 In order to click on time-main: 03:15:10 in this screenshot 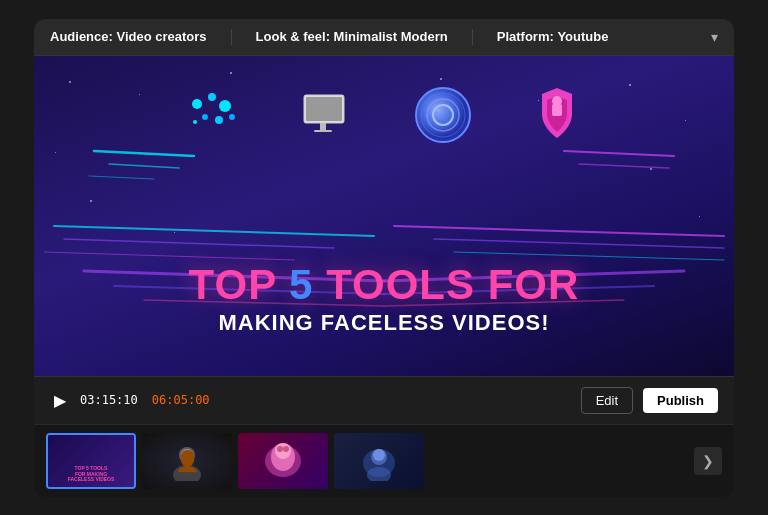, I will do `click(109, 400)`.